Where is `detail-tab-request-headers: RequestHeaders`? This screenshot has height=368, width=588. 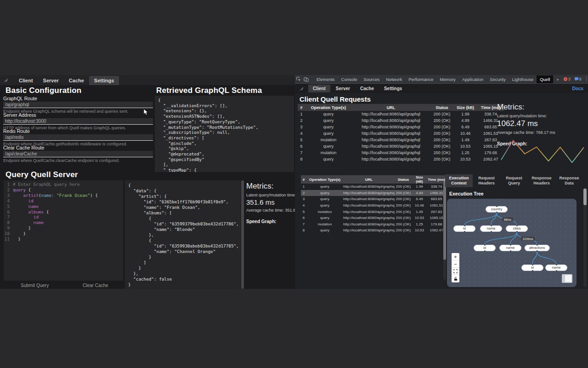
detail-tab-request-headers: RequestHeaders is located at coordinates (486, 181).